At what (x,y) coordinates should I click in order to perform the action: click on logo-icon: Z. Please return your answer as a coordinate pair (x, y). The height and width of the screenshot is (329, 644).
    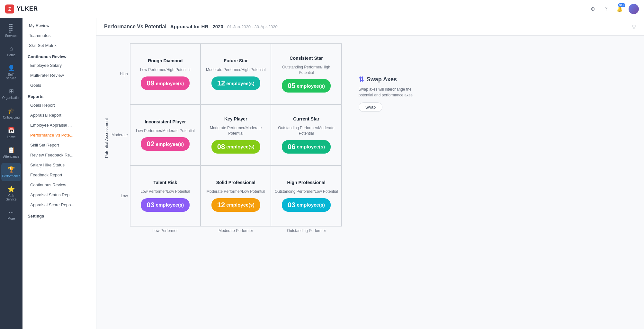
    Looking at the image, I should click on (10, 9).